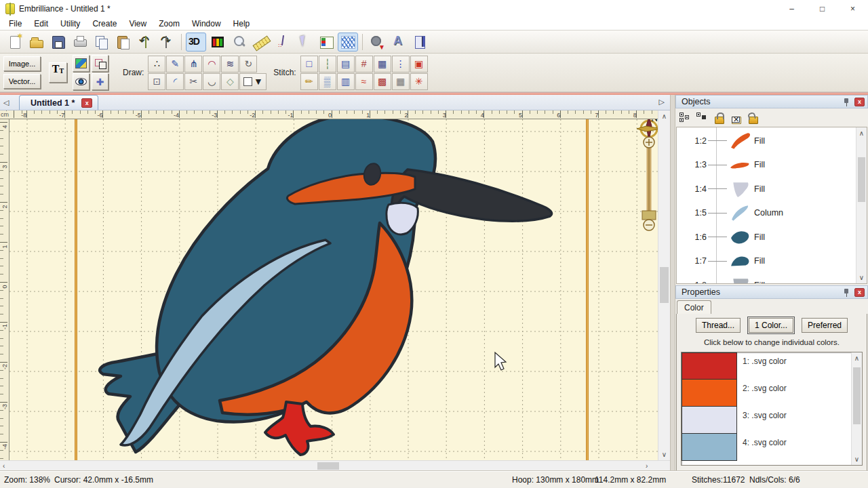  I want to click on pen-tool-button: ✎, so click(175, 64).